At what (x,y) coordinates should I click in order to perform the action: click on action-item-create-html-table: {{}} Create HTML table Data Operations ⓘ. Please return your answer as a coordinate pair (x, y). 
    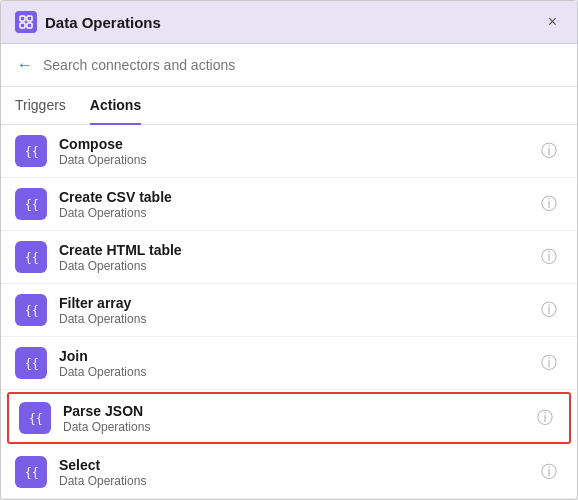
    Looking at the image, I should click on (289, 258).